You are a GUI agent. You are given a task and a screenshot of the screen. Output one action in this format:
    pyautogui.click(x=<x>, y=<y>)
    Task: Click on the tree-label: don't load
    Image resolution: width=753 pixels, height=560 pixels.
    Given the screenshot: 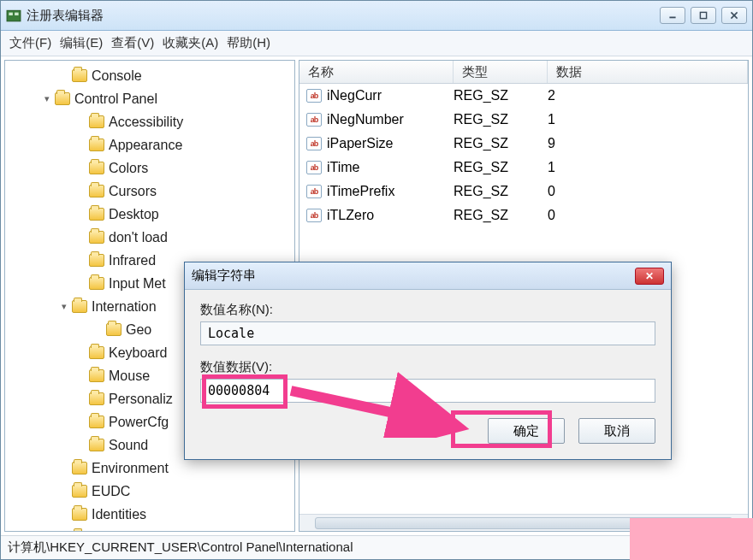 What is the action you would take?
    pyautogui.click(x=139, y=238)
    